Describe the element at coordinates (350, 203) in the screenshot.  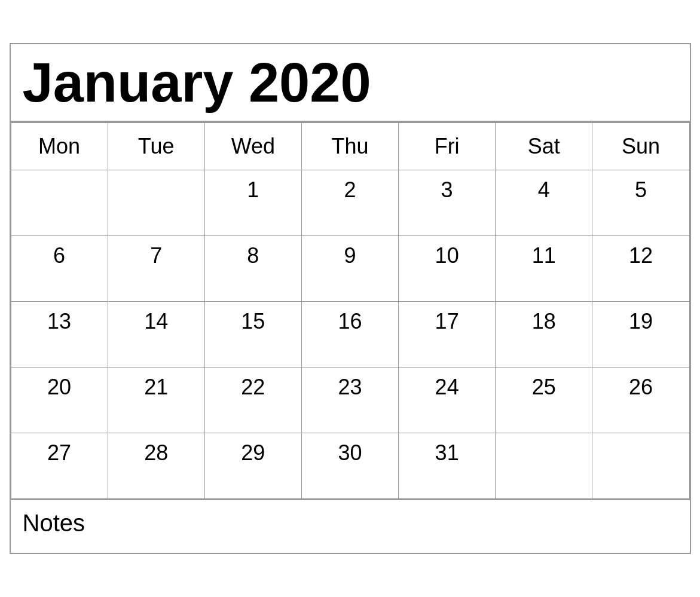
I see `day-cell-2: 2` at that location.